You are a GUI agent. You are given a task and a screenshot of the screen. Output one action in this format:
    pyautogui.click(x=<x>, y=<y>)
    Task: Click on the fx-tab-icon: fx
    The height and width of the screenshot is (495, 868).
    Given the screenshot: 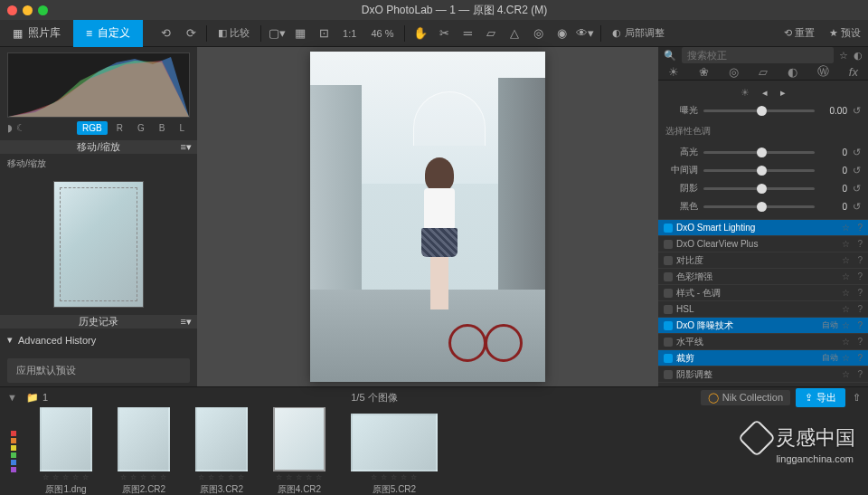 What is the action you would take?
    pyautogui.click(x=854, y=72)
    